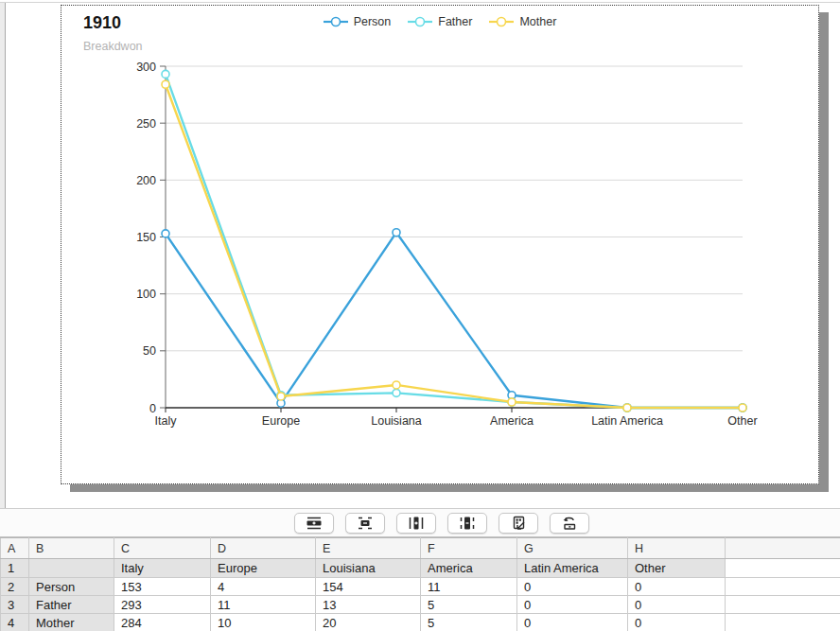  Describe the element at coordinates (263, 622) in the screenshot. I see `cell: 10` at that location.